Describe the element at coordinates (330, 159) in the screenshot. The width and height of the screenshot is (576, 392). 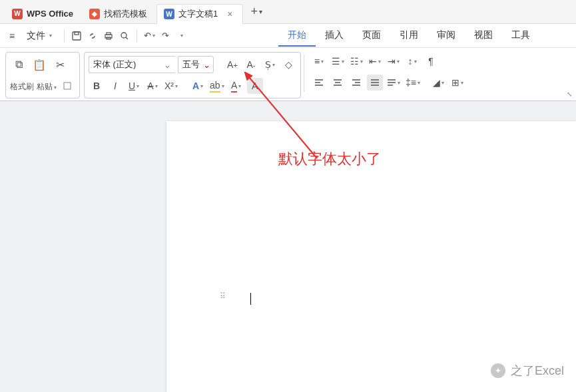
I see `annotation-text: 默认字体太小了` at that location.